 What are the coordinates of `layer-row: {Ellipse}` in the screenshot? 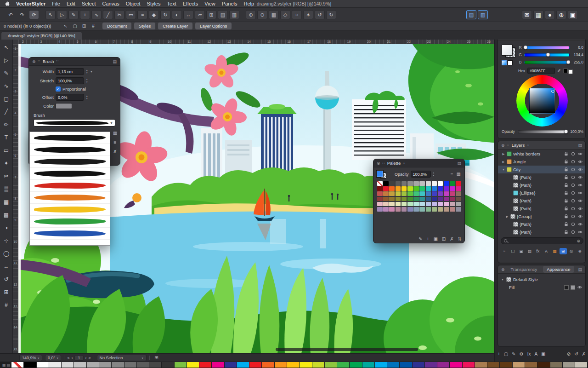 It's located at (542, 193).